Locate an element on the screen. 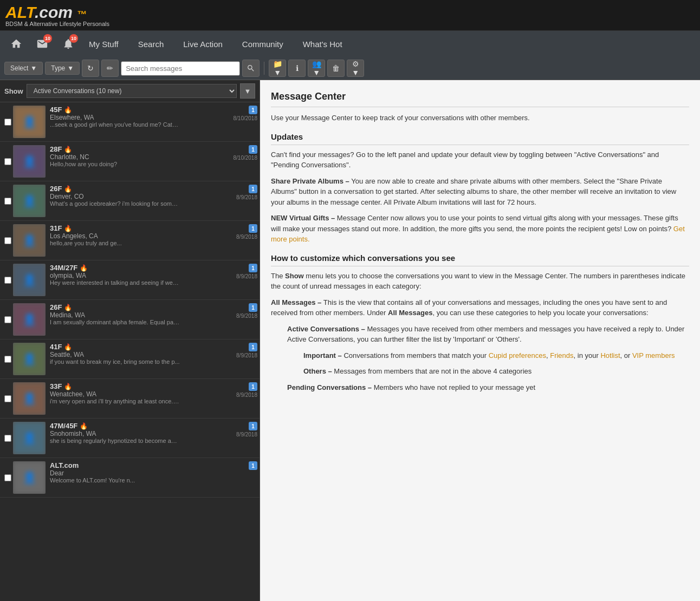 The width and height of the screenshot is (700, 601). home-icon is located at coordinates (16, 44).